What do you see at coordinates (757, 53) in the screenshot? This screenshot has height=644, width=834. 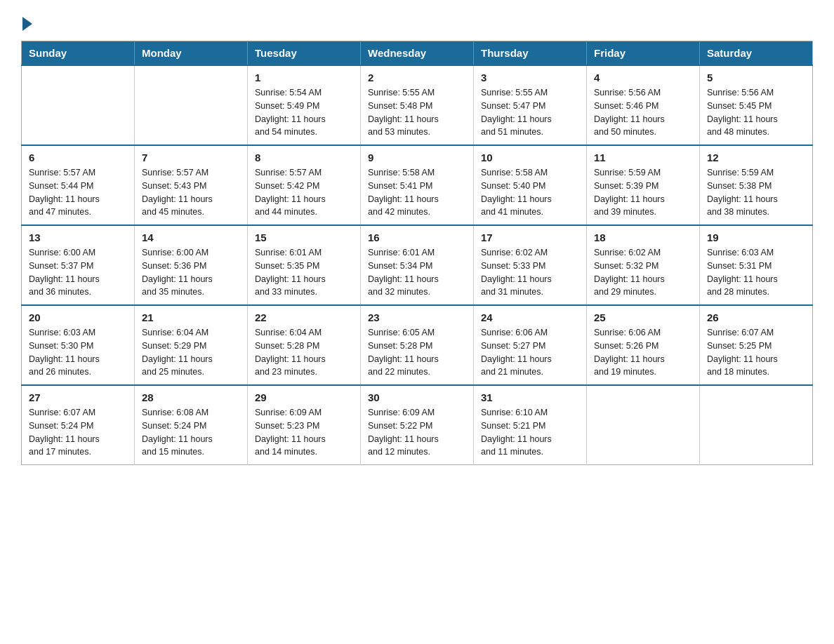 I see `weekday-header-saturday: Saturday` at bounding box center [757, 53].